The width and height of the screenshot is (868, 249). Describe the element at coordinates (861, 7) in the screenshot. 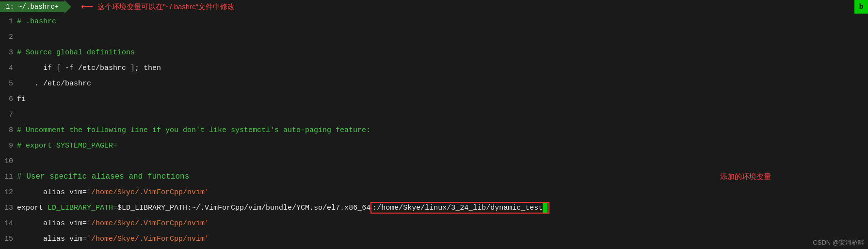

I see `top-right-indicator: b` at that location.